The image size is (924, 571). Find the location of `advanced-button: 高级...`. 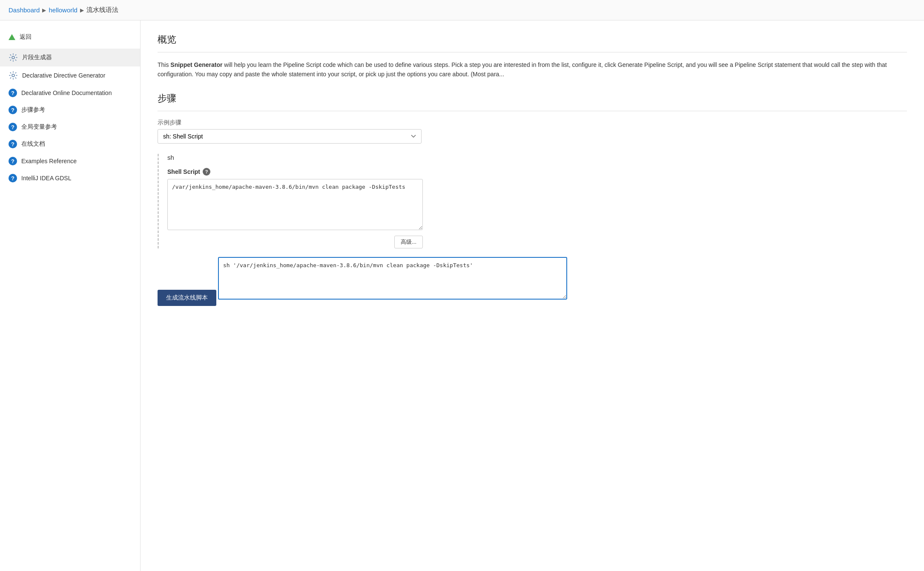

advanced-button: 高级... is located at coordinates (409, 242).